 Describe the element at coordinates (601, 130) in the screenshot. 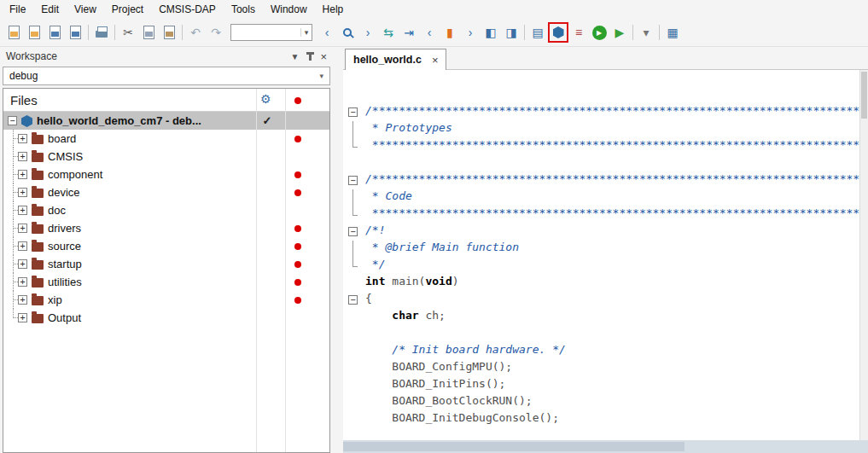

I see `code-line: * Prototypes` at that location.